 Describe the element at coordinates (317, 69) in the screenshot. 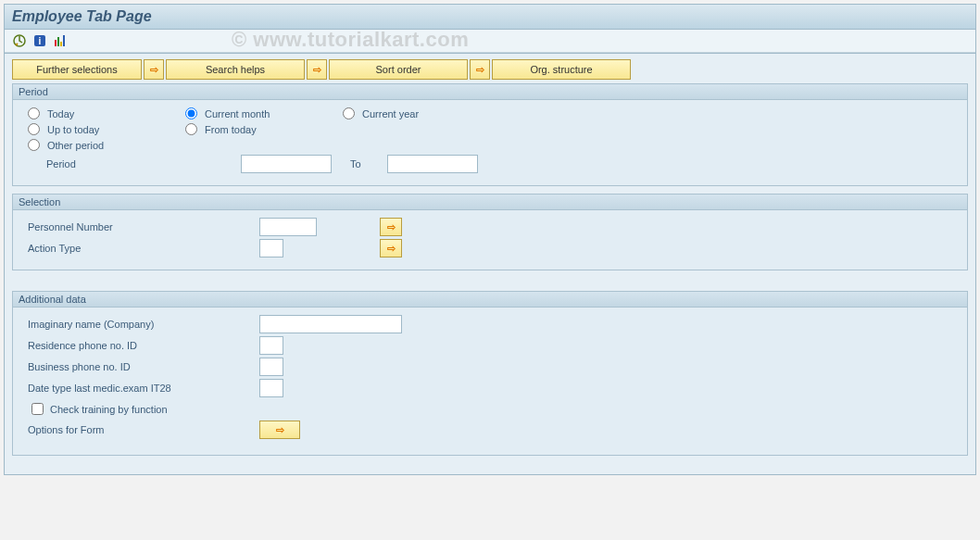

I see `sort-order-arrow-button: ⇨` at that location.